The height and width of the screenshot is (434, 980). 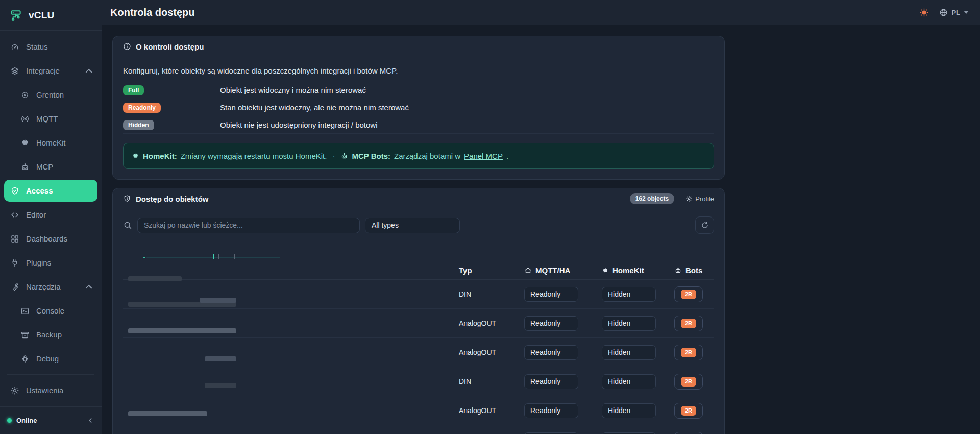 What do you see at coordinates (173, 199) in the screenshot?
I see `access-card-title: Dostęp do obiektów` at bounding box center [173, 199].